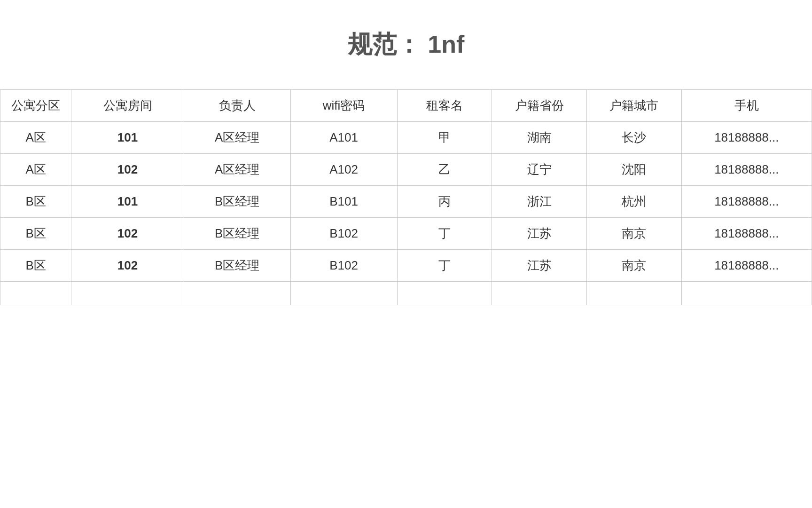 The image size is (812, 508). What do you see at coordinates (634, 106) in the screenshot?
I see `header-city: 户籍城市` at bounding box center [634, 106].